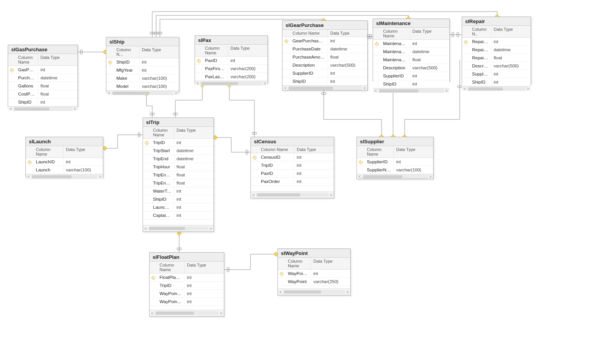 This screenshot has width=590, height=364. I want to click on table-row: SupplierNamevarchar(100), so click(395, 170).